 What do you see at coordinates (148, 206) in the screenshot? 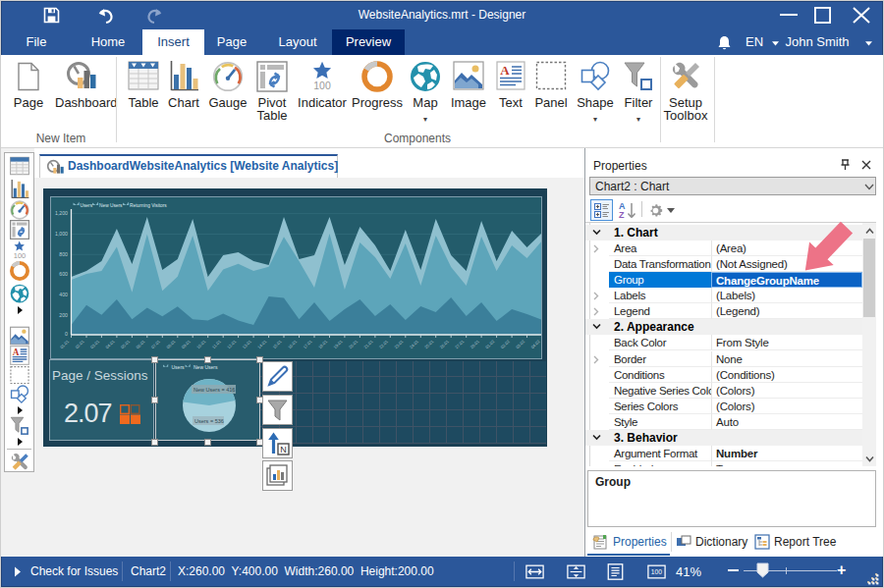
I see `svg-text: Returning Visitors` at bounding box center [148, 206].